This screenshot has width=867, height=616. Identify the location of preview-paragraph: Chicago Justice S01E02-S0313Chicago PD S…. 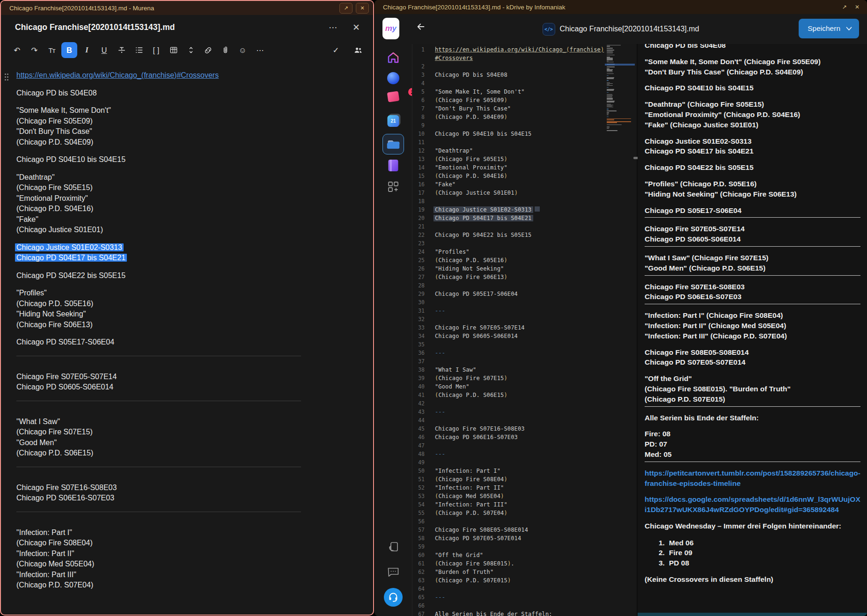
(753, 147).